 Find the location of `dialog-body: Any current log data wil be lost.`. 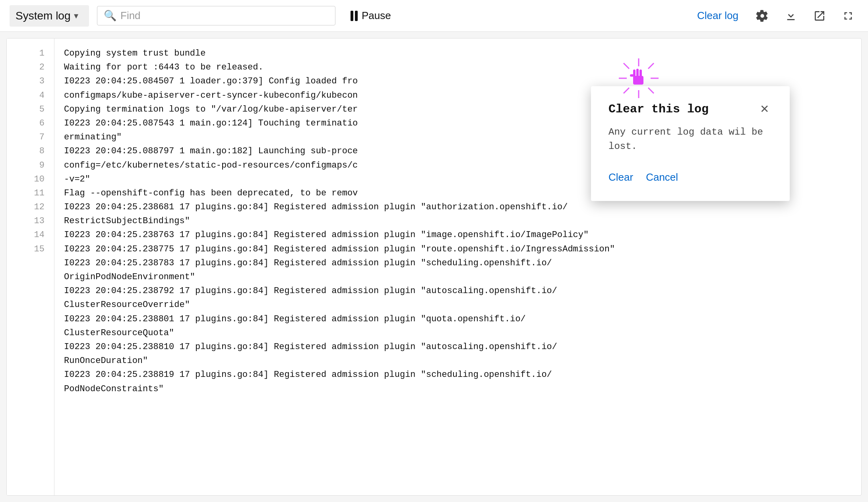

dialog-body: Any current log data wil be lost. is located at coordinates (690, 139).